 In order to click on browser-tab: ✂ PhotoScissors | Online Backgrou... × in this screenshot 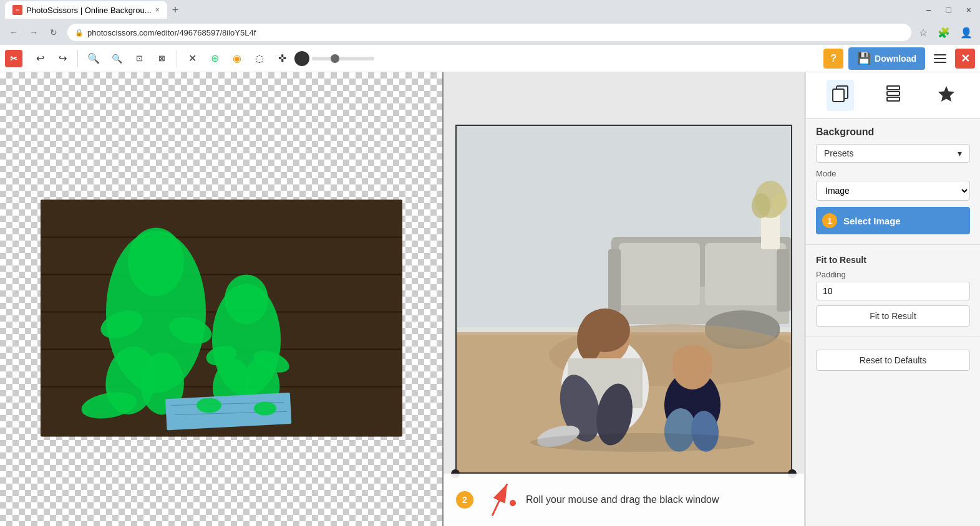, I will do `click(86, 10)`.